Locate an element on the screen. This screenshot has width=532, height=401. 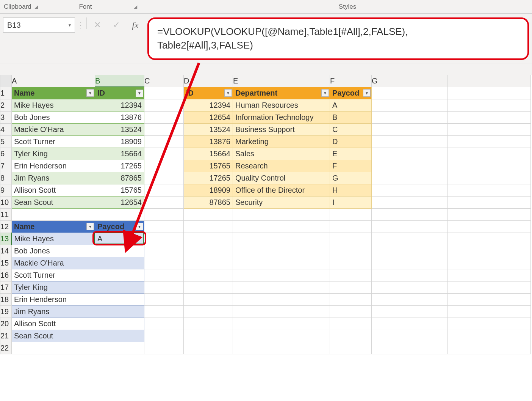
column-header: F is located at coordinates (351, 81).